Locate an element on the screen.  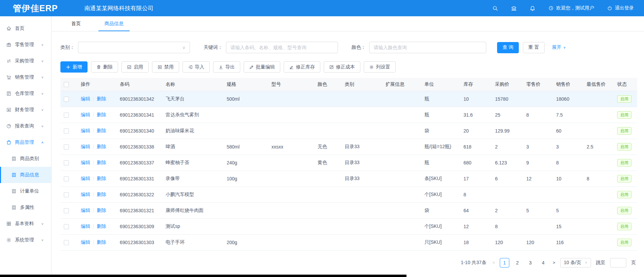
toolbar-button: 批量编辑 is located at coordinates (262, 67).